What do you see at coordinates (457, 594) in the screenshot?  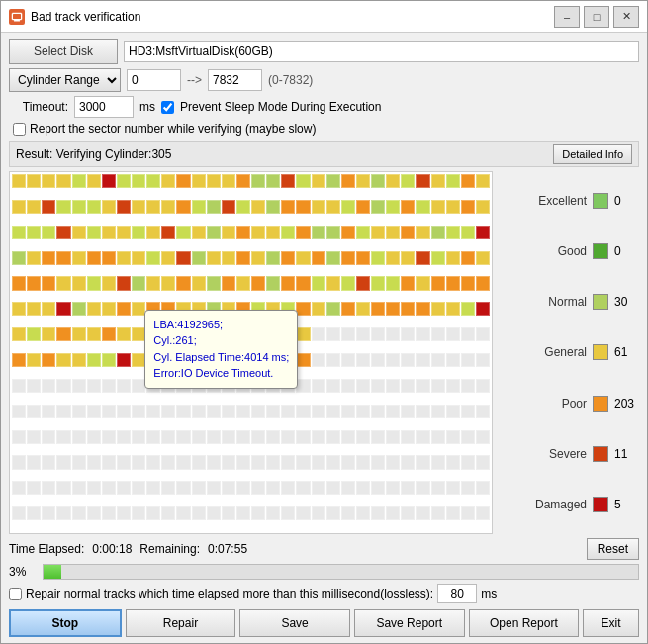 I see `repair-ms-input` at bounding box center [457, 594].